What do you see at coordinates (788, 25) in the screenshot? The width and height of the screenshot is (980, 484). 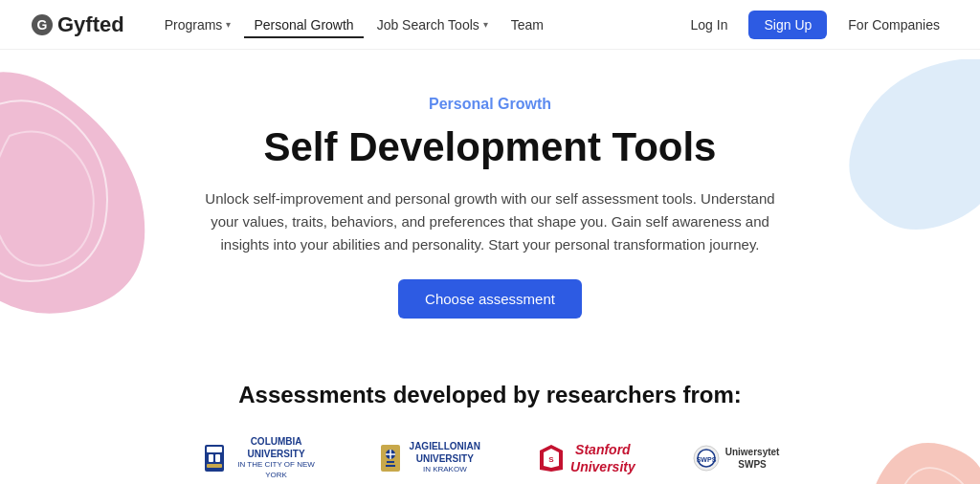 I see `signup-button: Sign Up` at bounding box center [788, 25].